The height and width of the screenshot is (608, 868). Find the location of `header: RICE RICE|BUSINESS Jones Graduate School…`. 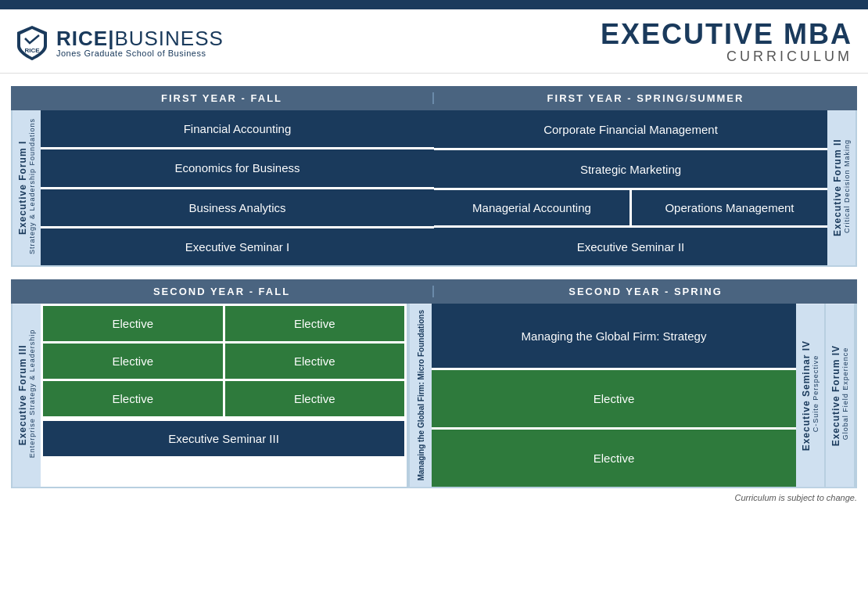

header: RICE RICE|BUSINESS Jones Graduate School… is located at coordinates (434, 41).